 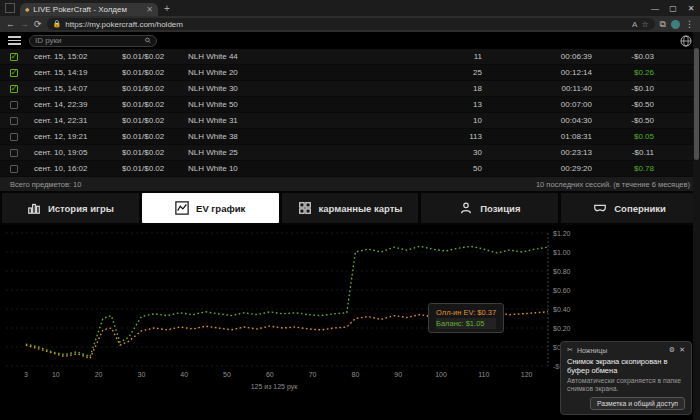 What do you see at coordinates (627, 56) in the screenshot?
I see `session-result: -$0.03` at bounding box center [627, 56].